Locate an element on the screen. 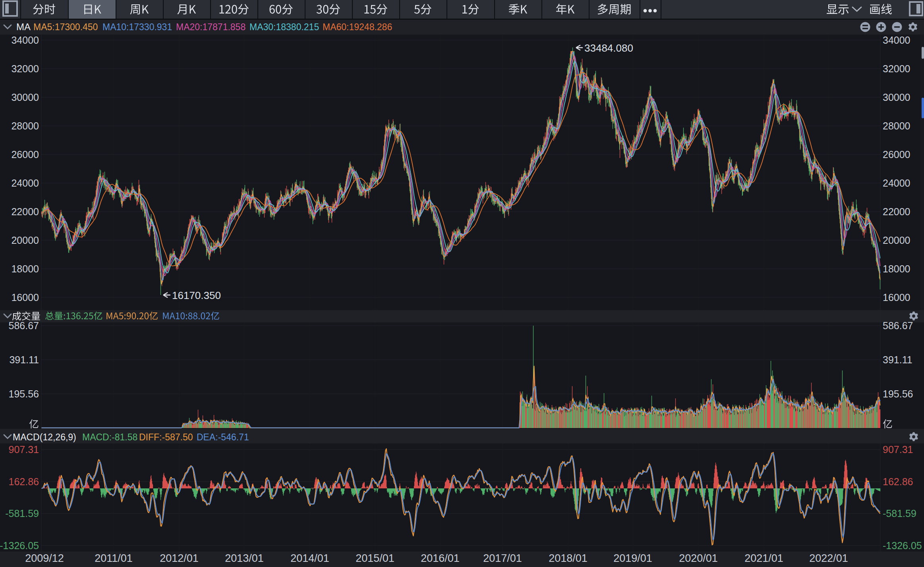 This screenshot has width=924, height=567. svg-text: 16170.350 is located at coordinates (196, 295).